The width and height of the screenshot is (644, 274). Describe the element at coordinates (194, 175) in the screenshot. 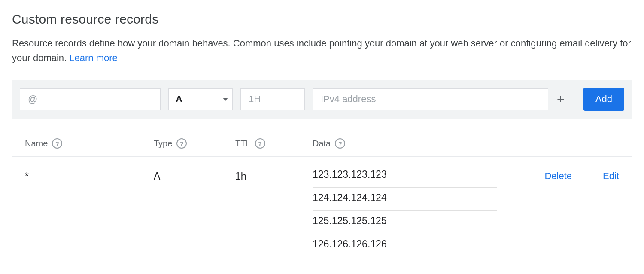

I see `record-type: A` at that location.